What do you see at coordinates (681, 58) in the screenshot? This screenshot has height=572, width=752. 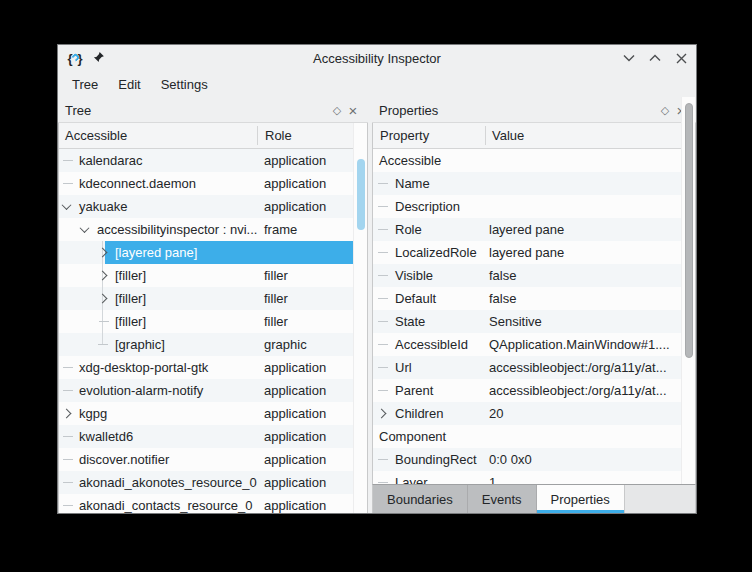 I see `close-button` at bounding box center [681, 58].